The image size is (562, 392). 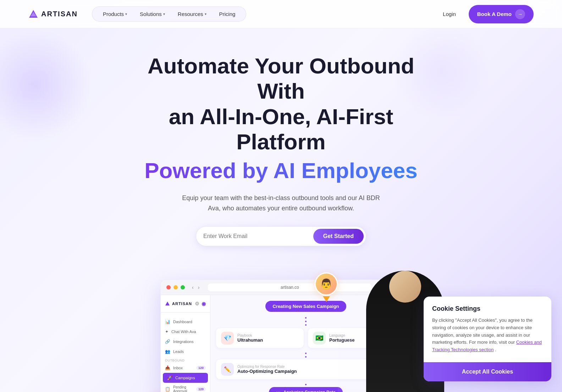 What do you see at coordinates (387, 287) in the screenshot?
I see `browser-actions: ⬆ + ···` at bounding box center [387, 287].